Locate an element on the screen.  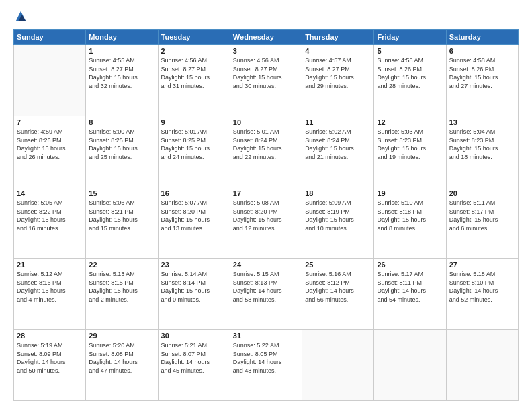
day-number: 6 is located at coordinates (482, 51).